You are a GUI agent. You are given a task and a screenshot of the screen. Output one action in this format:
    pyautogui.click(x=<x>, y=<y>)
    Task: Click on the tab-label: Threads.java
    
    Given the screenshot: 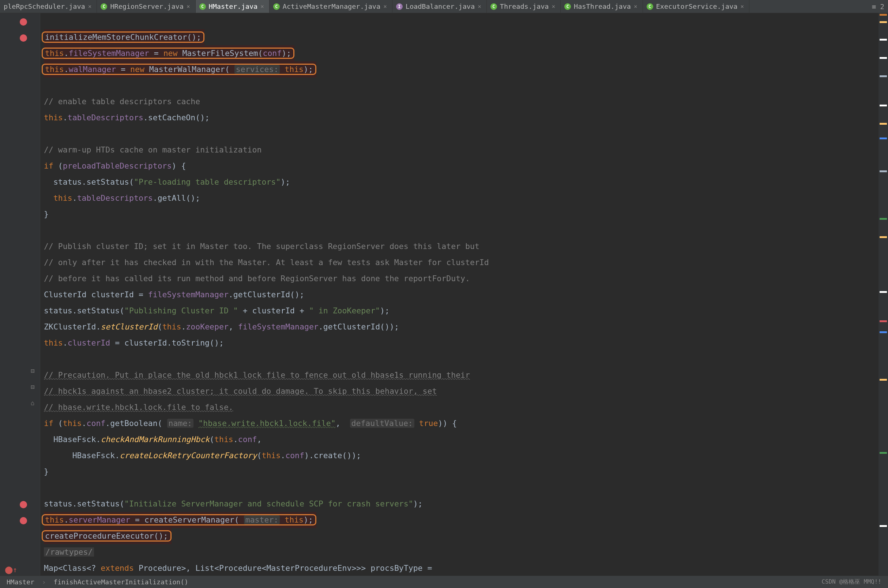 What is the action you would take?
    pyautogui.click(x=524, y=6)
    